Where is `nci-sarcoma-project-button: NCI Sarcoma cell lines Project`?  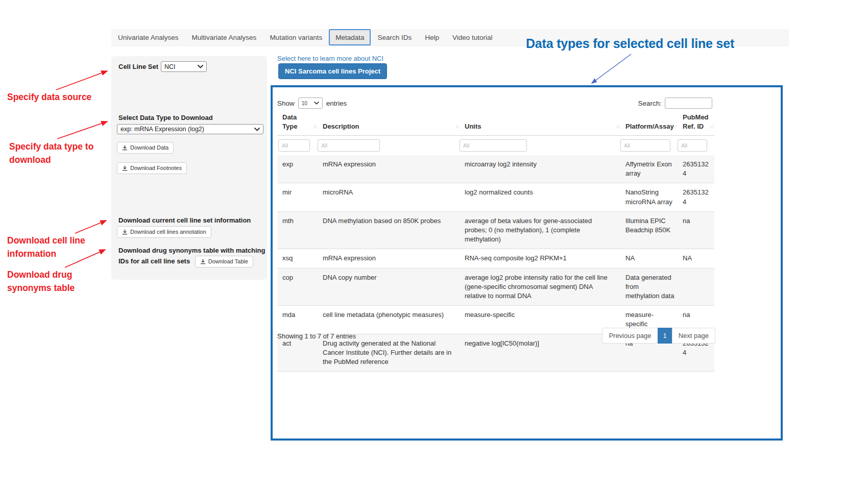 nci-sarcoma-project-button: NCI Sarcoma cell lines Project is located at coordinates (333, 71).